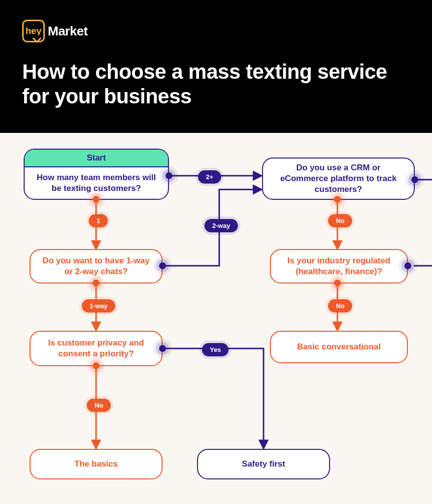 This screenshot has height=504, width=432. What do you see at coordinates (216, 31) in the screenshot?
I see `brand-logo: hey Market` at bounding box center [216, 31].